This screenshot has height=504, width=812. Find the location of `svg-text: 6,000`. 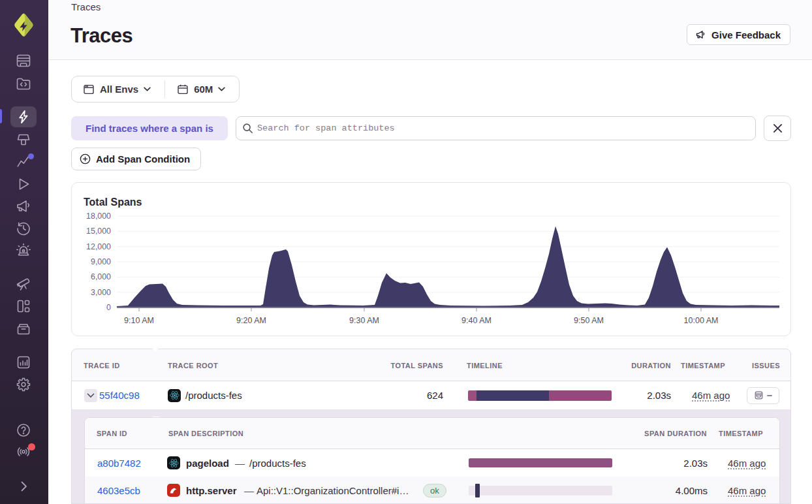

svg-text: 6,000 is located at coordinates (101, 277).